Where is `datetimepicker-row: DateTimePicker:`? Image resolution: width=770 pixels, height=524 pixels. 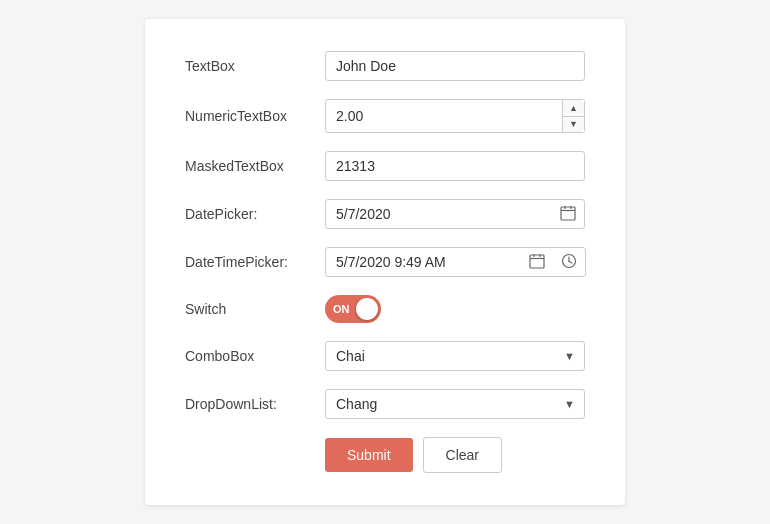
datetimepicker-row: DateTimePicker: is located at coordinates (385, 262).